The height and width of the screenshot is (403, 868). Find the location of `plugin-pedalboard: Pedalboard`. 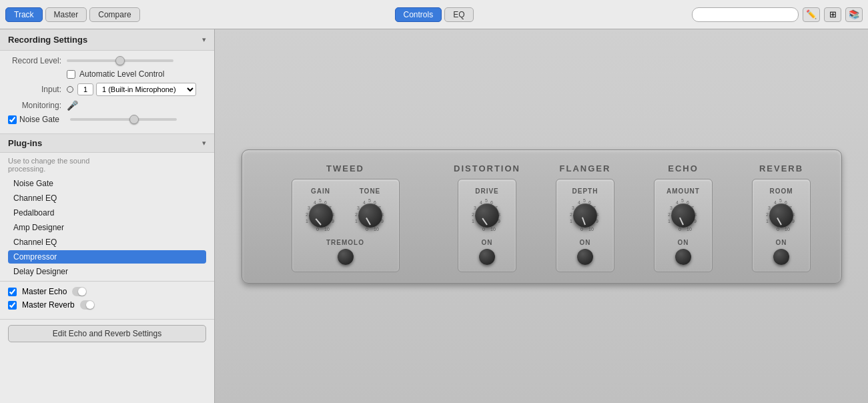

plugin-pedalboard: Pedalboard is located at coordinates (107, 213).